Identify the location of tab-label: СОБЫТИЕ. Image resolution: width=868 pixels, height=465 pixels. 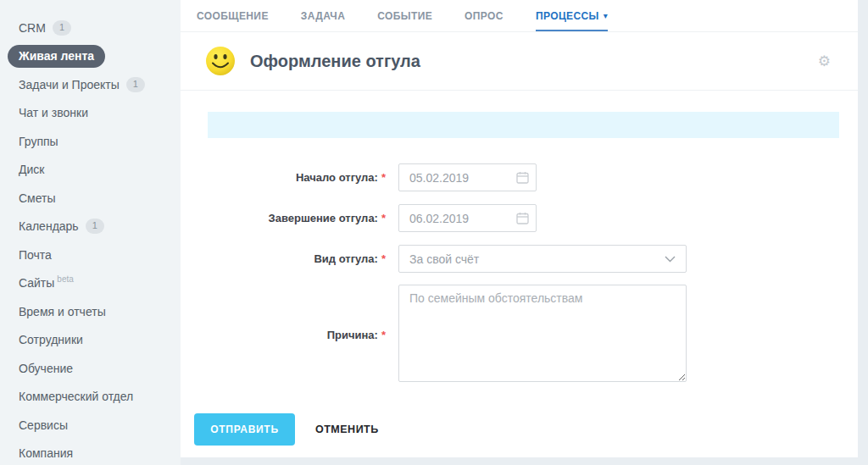
(405, 16).